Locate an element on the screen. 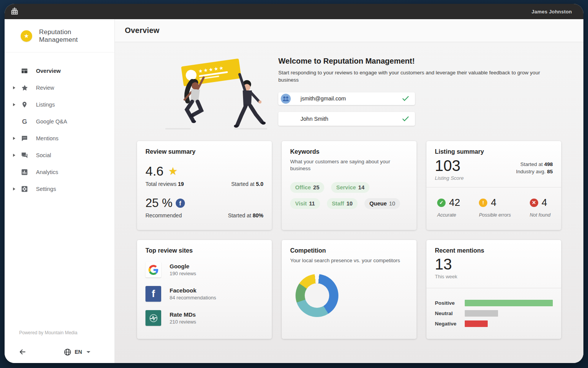  email-value: jsmith@gmail.com is located at coordinates (323, 99).